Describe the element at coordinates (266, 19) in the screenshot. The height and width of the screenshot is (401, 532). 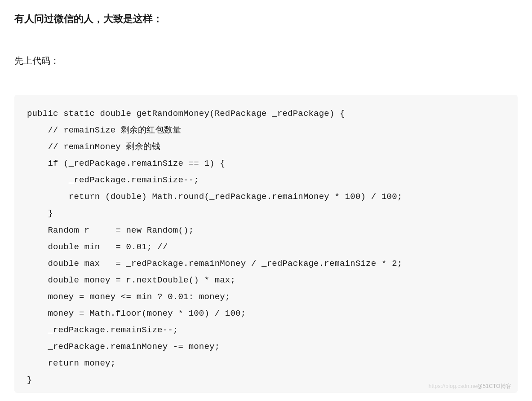
I see `section-heading: 有人问过微信的人，大致是这样：` at that location.